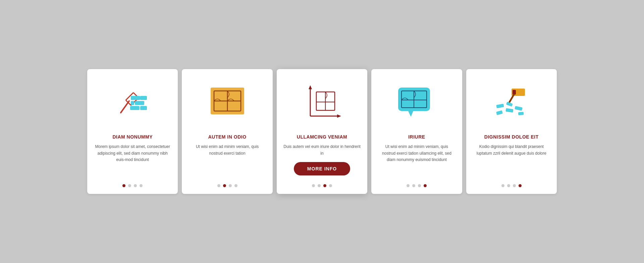 The width and height of the screenshot is (644, 263). What do you see at coordinates (132, 161) in the screenshot?
I see `card-1-text: Morem ipsum dolor sit amet, consectetuer…` at bounding box center [132, 161].